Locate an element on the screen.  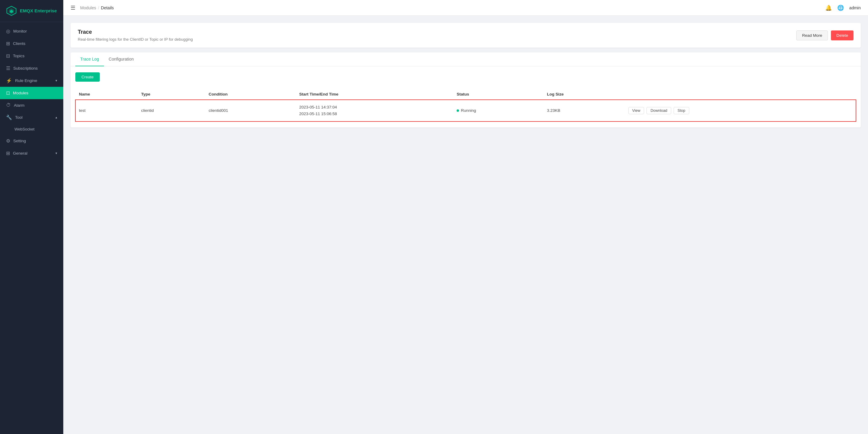
sidebar-item-label: WebSocket is located at coordinates (24, 129).